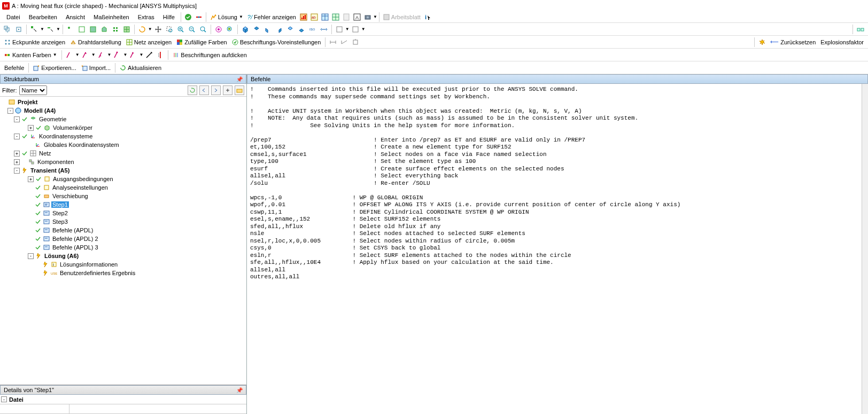  I want to click on abc-icon: ab, so click(314, 17).